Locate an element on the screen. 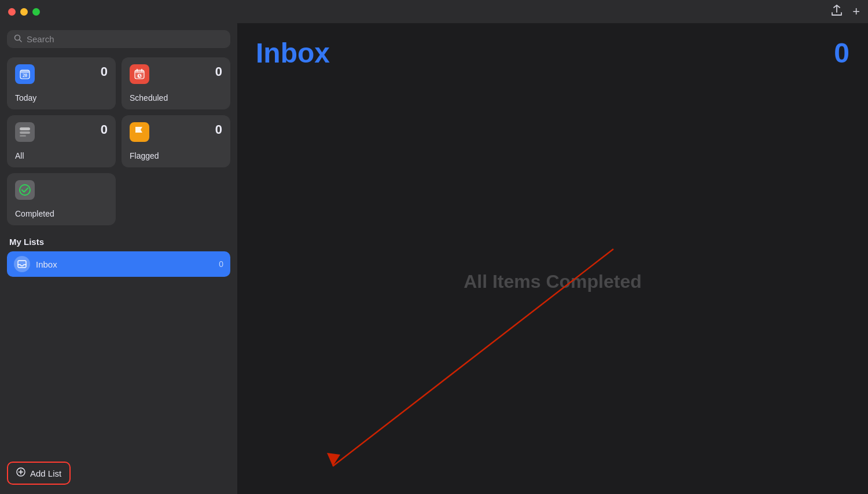 This screenshot has width=868, height=494. my-lists-heading: My Lists is located at coordinates (119, 242).